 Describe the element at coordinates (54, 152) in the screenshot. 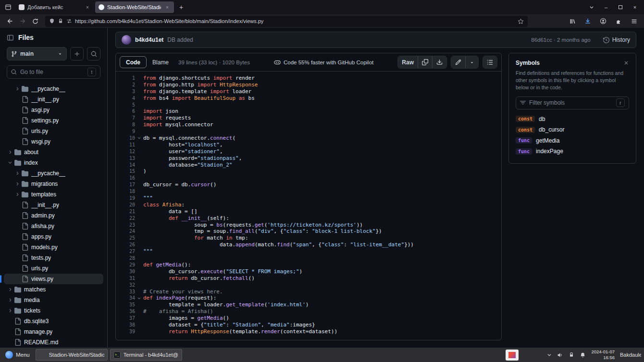

I see `tree-folder-about: about` at that location.